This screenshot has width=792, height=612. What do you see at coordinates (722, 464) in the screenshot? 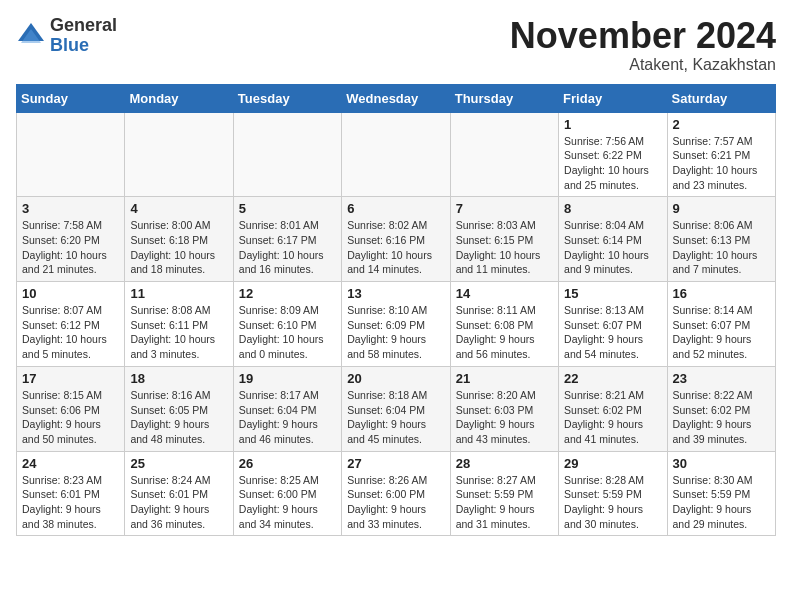
I see `day-number: 30` at bounding box center [722, 464].